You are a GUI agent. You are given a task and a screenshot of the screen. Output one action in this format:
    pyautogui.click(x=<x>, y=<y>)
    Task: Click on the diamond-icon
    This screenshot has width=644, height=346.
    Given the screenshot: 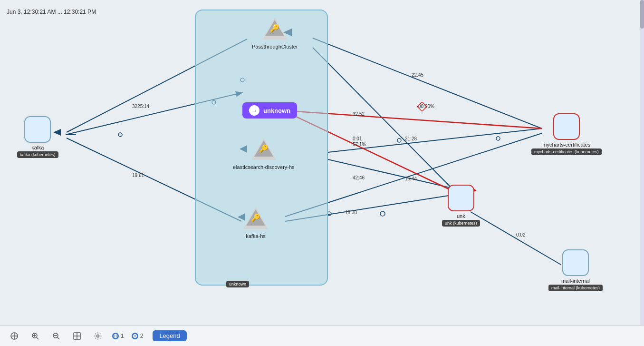 What is the action you would take?
    pyautogui.click(x=422, y=107)
    